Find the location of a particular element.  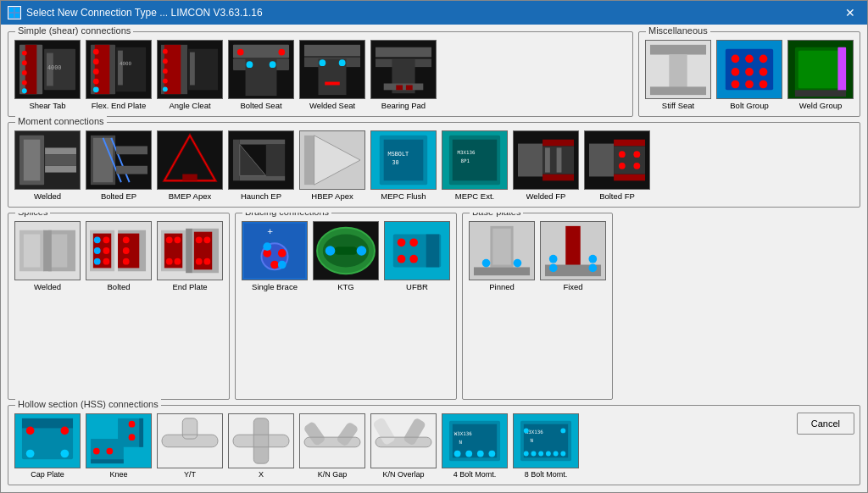

splice-end-plate-item: End Plate is located at coordinates (190, 256).